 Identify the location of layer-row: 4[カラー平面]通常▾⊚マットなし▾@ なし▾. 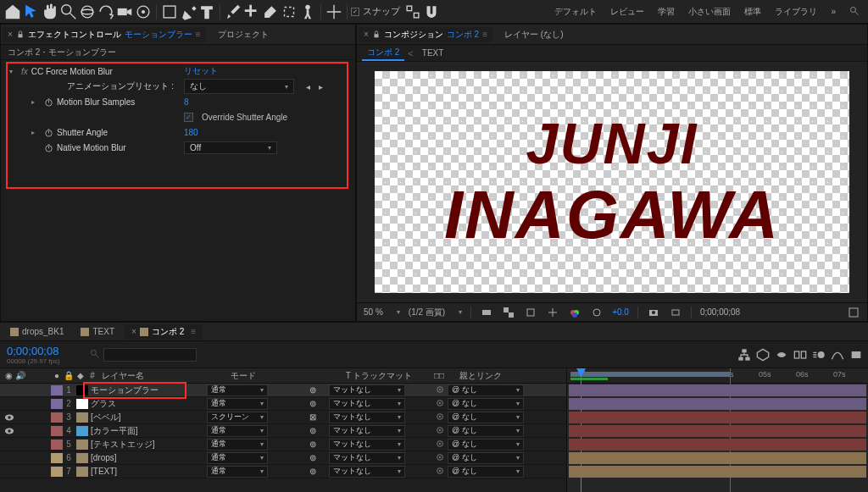
(283, 431).